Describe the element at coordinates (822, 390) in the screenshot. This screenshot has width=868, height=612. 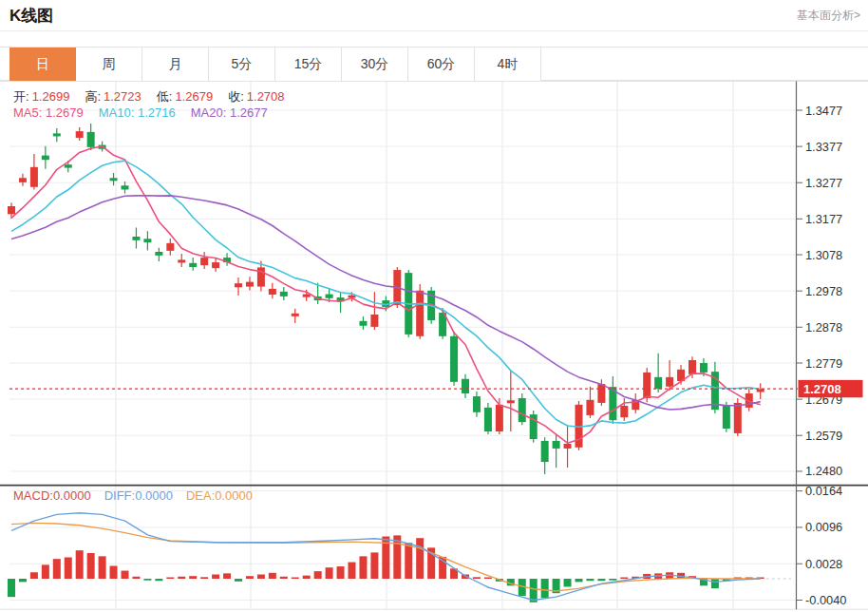
I see `svg-text: 1.2708` at that location.